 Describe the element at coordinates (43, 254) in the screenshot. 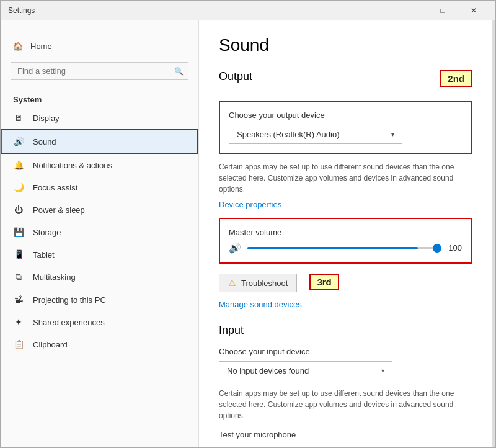

I see `sidebar-item-label: Tablet` at that location.